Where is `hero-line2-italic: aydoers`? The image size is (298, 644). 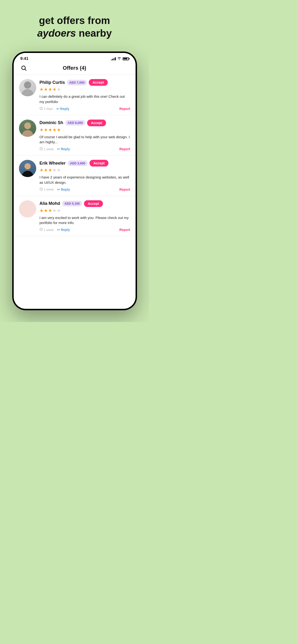 hero-line2-italic: aydoers is located at coordinates (57, 33).